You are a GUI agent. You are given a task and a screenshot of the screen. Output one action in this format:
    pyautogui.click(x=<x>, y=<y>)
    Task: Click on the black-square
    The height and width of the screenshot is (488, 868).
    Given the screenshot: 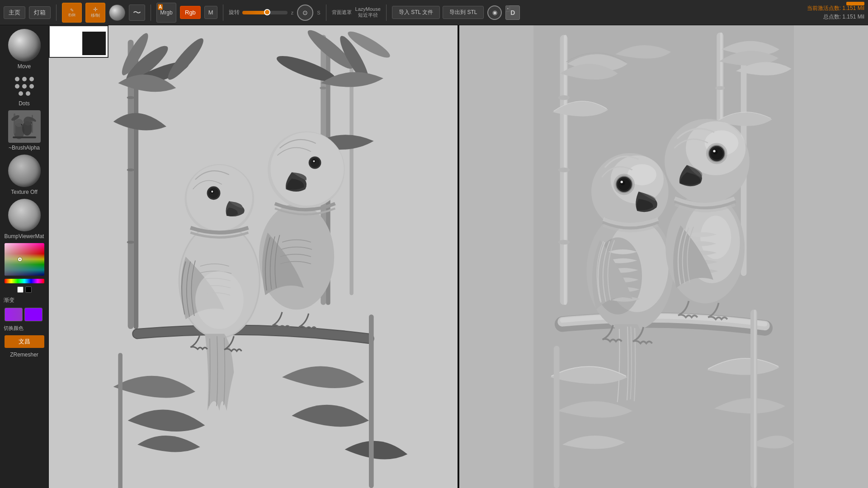 What is the action you would take?
    pyautogui.click(x=94, y=43)
    